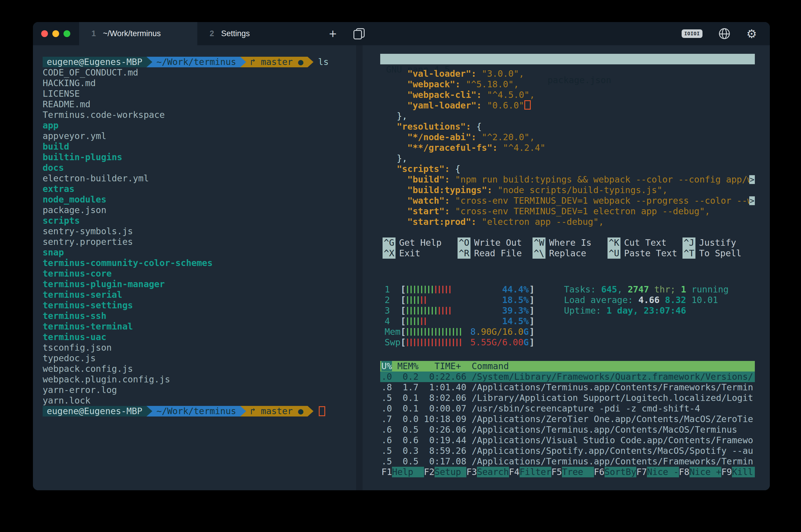 The width and height of the screenshot is (801, 532). What do you see at coordinates (186, 400) in the screenshot?
I see `ls-output-line: yarn.lock` at bounding box center [186, 400].